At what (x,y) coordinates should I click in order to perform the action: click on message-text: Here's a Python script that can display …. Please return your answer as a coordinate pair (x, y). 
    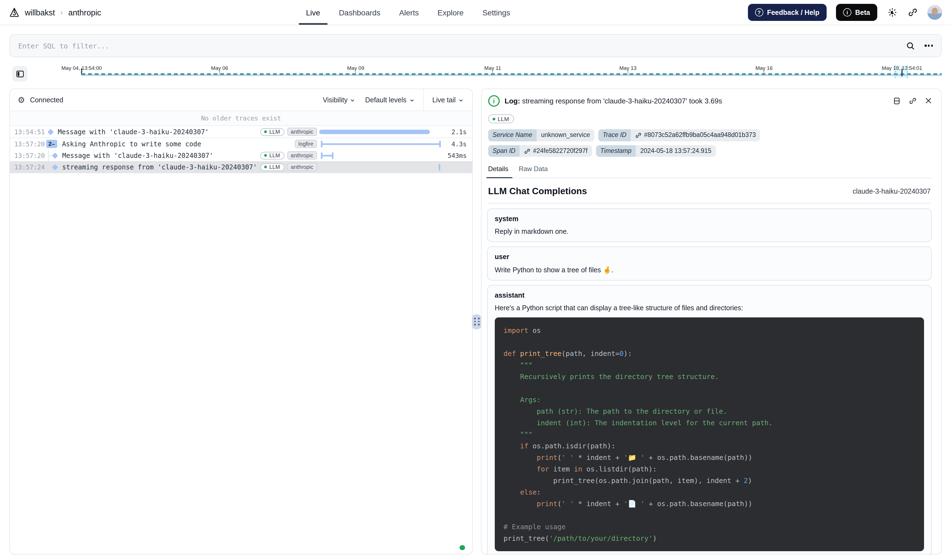
    Looking at the image, I should click on (710, 308).